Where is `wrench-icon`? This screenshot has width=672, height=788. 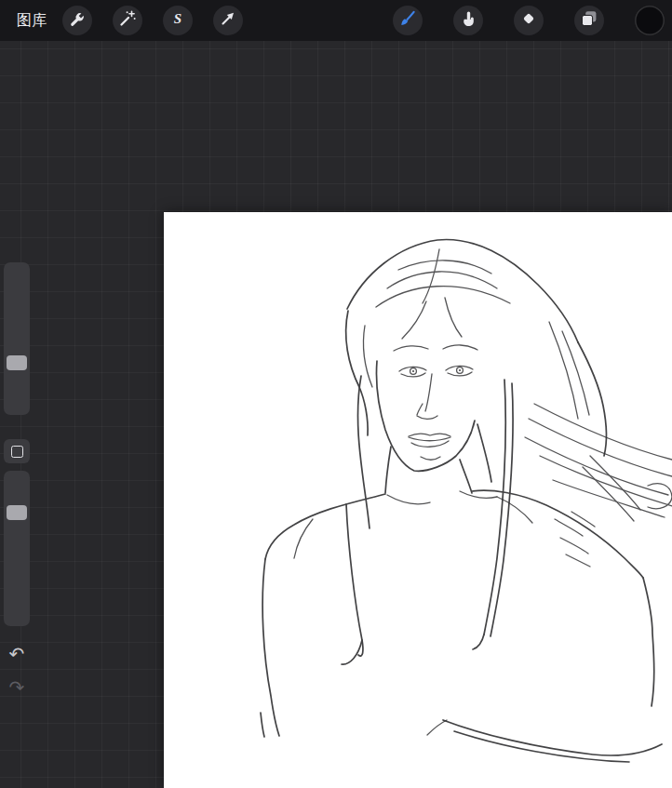
wrench-icon is located at coordinates (77, 20).